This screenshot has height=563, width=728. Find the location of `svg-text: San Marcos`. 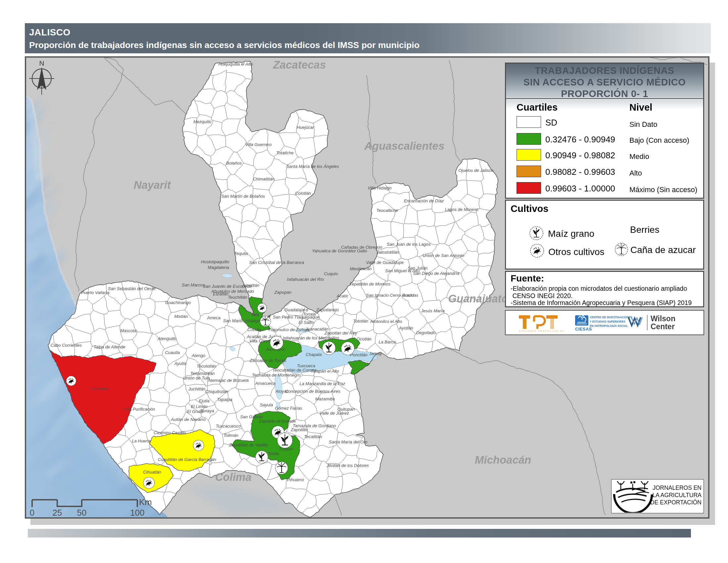

svg-text: San Marcos is located at coordinates (193, 285).